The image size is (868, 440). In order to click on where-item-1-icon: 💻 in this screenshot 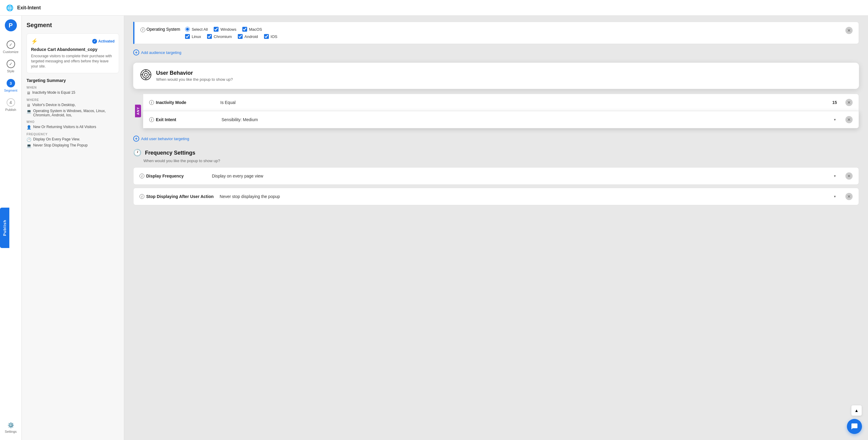, I will do `click(29, 111)`.